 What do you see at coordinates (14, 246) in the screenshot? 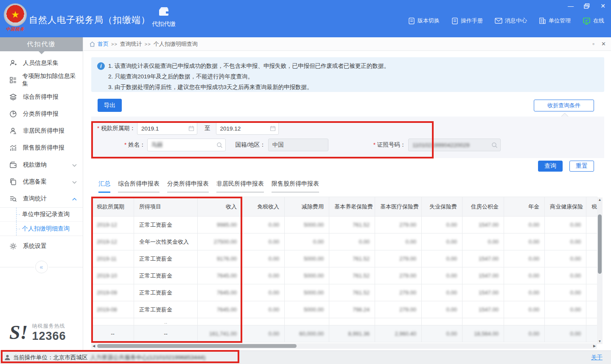
I see `gear-icon` at bounding box center [14, 246].